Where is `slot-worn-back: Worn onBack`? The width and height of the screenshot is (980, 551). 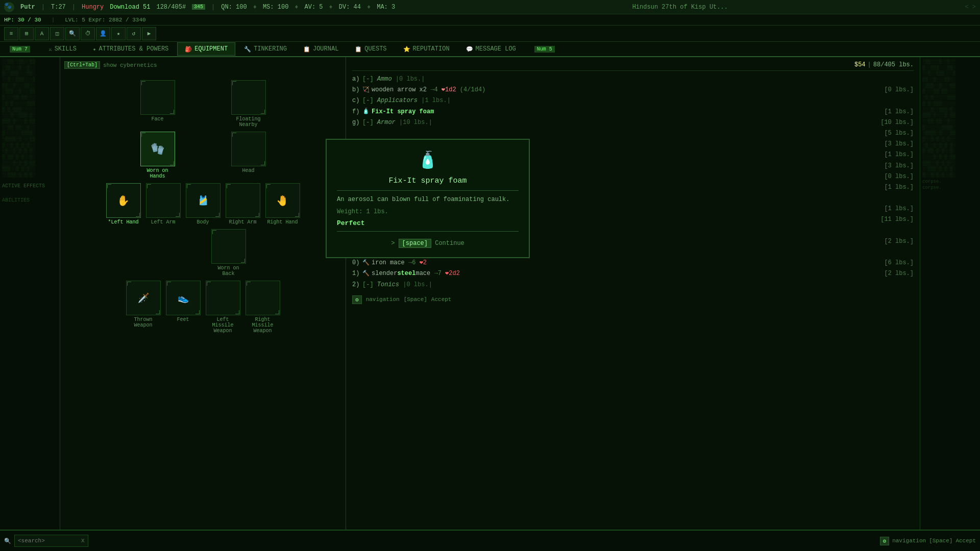 slot-worn-back: Worn onBack is located at coordinates (229, 253).